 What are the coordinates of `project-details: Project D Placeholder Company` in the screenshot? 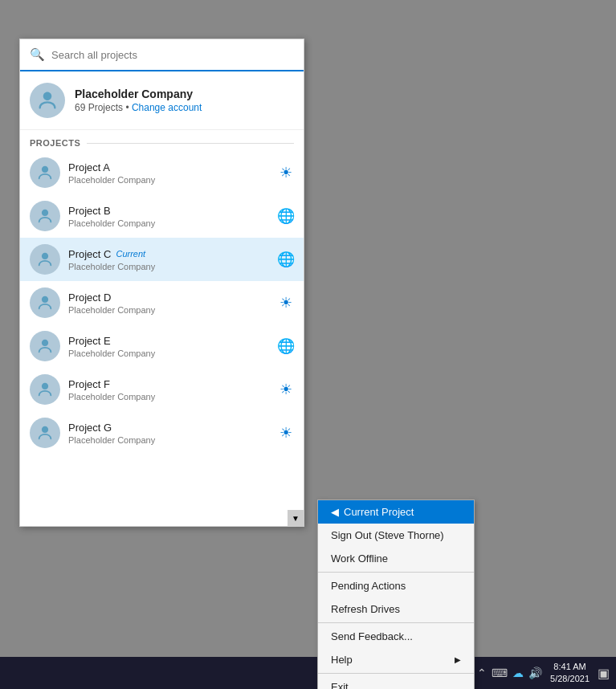 It's located at (170, 304).